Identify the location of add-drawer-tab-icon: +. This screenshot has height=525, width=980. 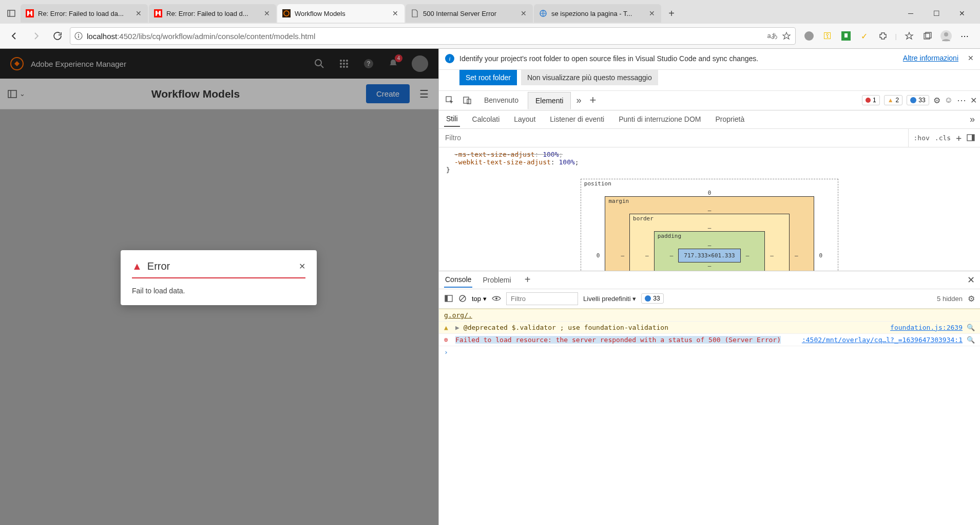
(528, 279).